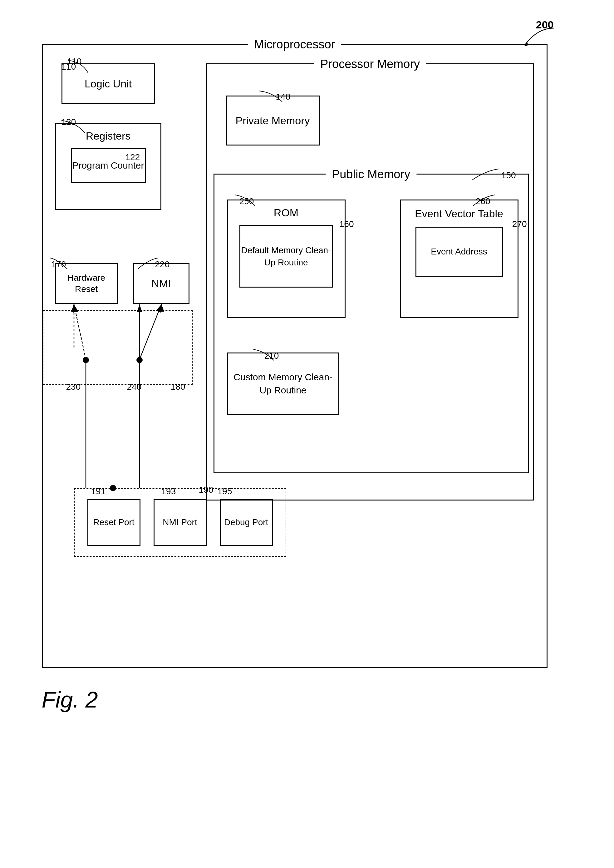 The image size is (614, 868). Describe the element at coordinates (161, 284) in the screenshot. I see `nmi-box: NMI` at that location.